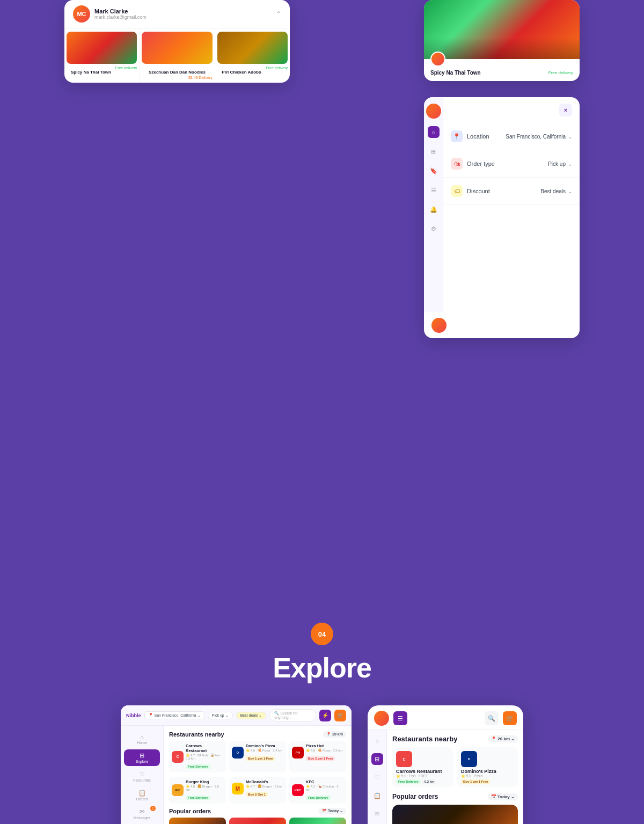 This screenshot has width=644, height=824. What do you see at coordinates (318, 798) in the screenshot?
I see `kfc-badge: Free Delivery` at bounding box center [318, 798].